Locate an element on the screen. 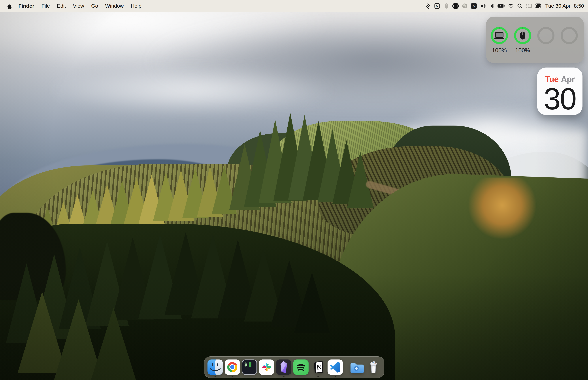  spotlight-icon is located at coordinates (520, 6).